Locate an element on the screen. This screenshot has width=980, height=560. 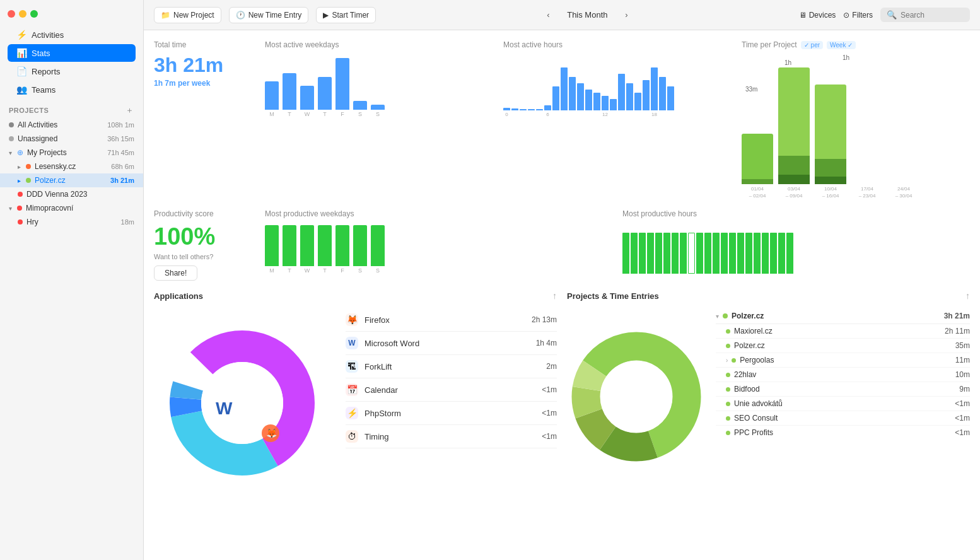
apps-donut-chart: W 🦊 is located at coordinates (242, 403).